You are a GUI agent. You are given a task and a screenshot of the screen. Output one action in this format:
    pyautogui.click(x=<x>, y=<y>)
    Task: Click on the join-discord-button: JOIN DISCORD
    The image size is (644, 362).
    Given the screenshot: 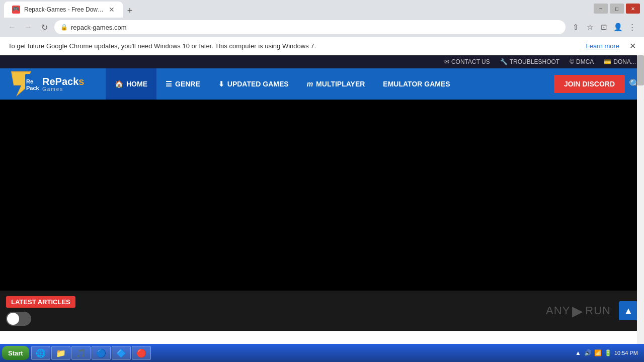 What is the action you would take?
    pyautogui.click(x=590, y=84)
    